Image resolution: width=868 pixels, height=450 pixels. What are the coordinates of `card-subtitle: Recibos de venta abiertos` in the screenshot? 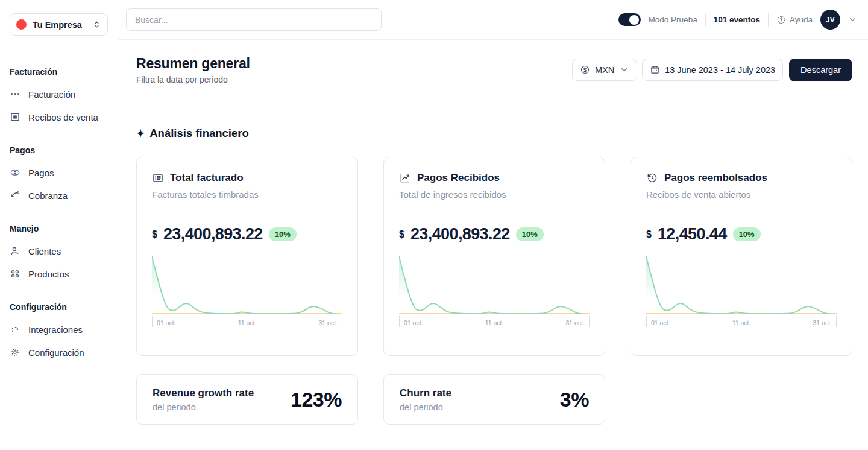 It's located at (741, 194).